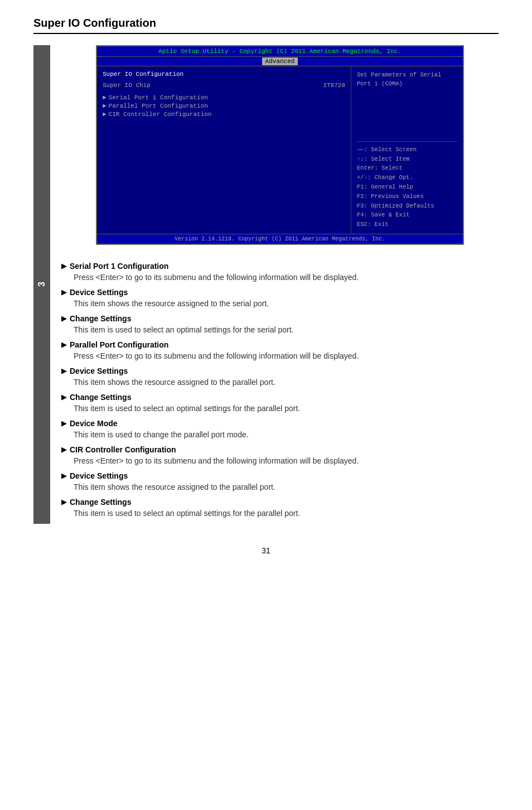 The width and height of the screenshot is (532, 810). What do you see at coordinates (280, 423) in the screenshot?
I see `bullet-title-6: ▶Device Mode` at bounding box center [280, 423].